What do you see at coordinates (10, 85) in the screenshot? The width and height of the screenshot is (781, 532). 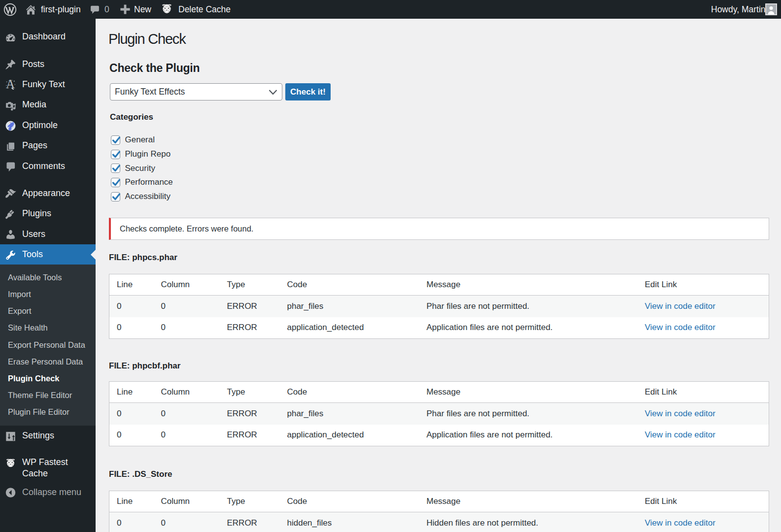 I see `svg-text: A` at bounding box center [10, 85].